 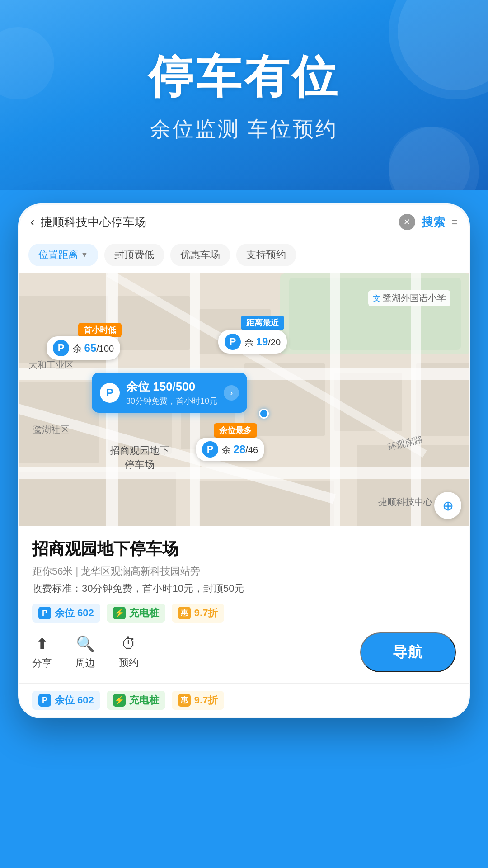 What do you see at coordinates (244, 221) in the screenshot?
I see `search-bar: ‹ 捷顺科技中心停车场 ✕ 搜索 ≡` at bounding box center [244, 221].